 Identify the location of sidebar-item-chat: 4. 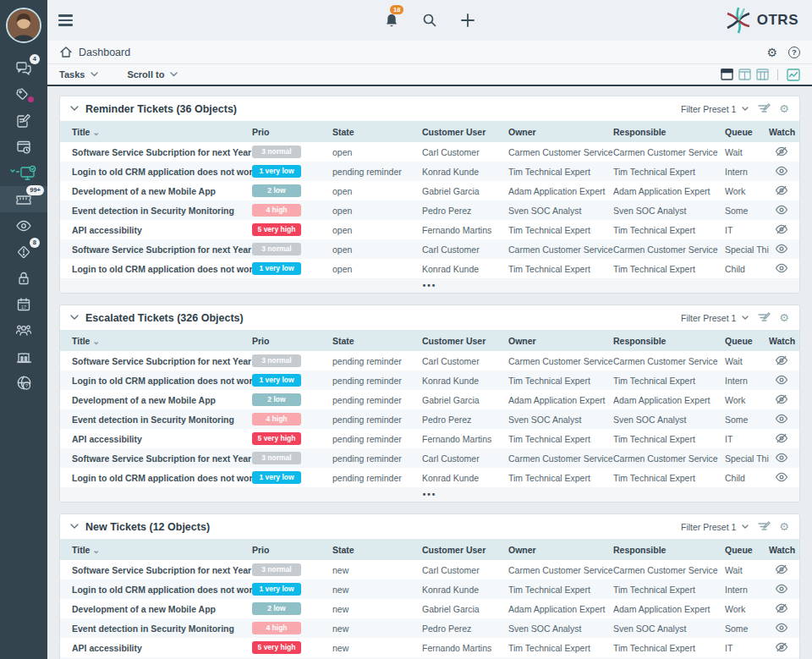
(24, 68).